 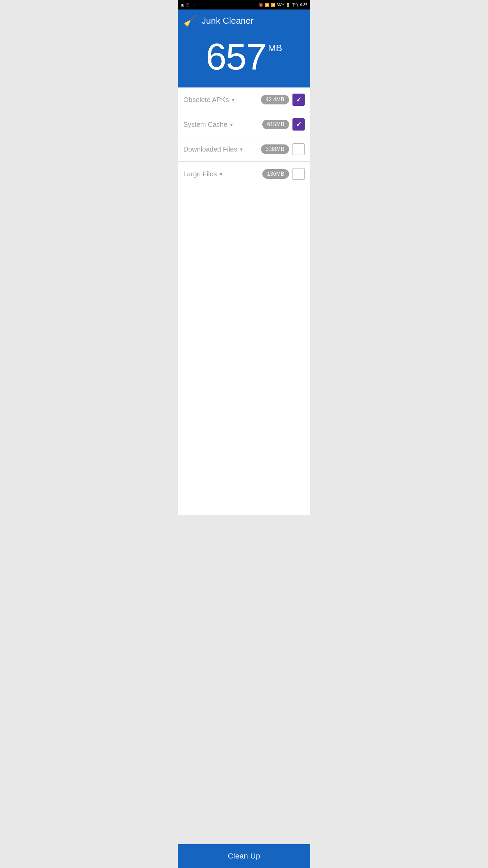 What do you see at coordinates (188, 5) in the screenshot?
I see `phone-icon: 📱` at bounding box center [188, 5].